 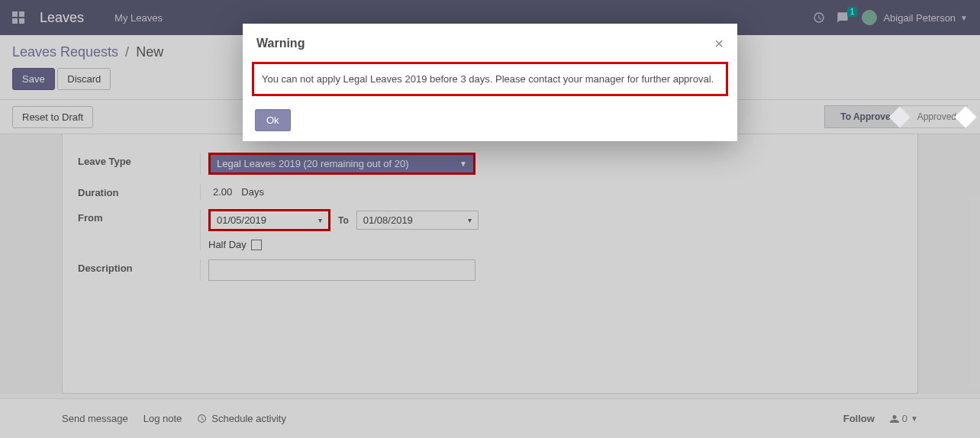 What do you see at coordinates (281, 43) in the screenshot?
I see `dialog-title: Warning` at bounding box center [281, 43].